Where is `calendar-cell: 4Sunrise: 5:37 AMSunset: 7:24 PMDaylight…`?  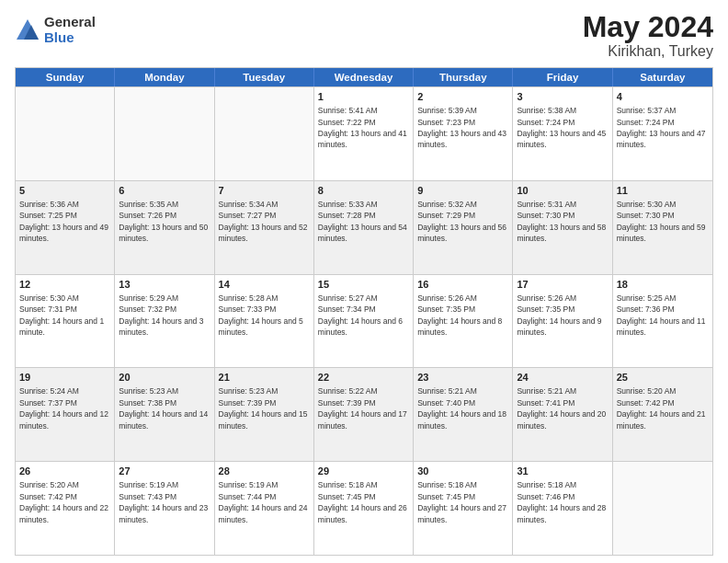 calendar-cell: 4Sunrise: 5:37 AMSunset: 7:24 PMDaylight… is located at coordinates (663, 134).